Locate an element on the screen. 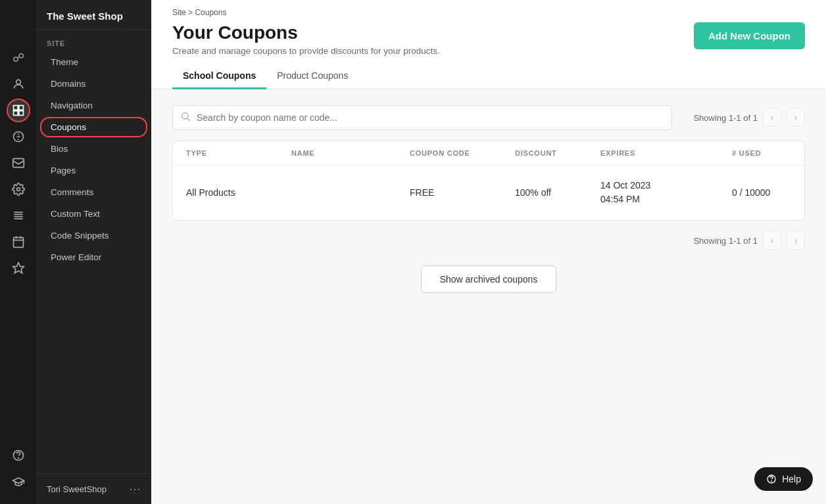  app-title: The Sweet Shop is located at coordinates (93, 15).